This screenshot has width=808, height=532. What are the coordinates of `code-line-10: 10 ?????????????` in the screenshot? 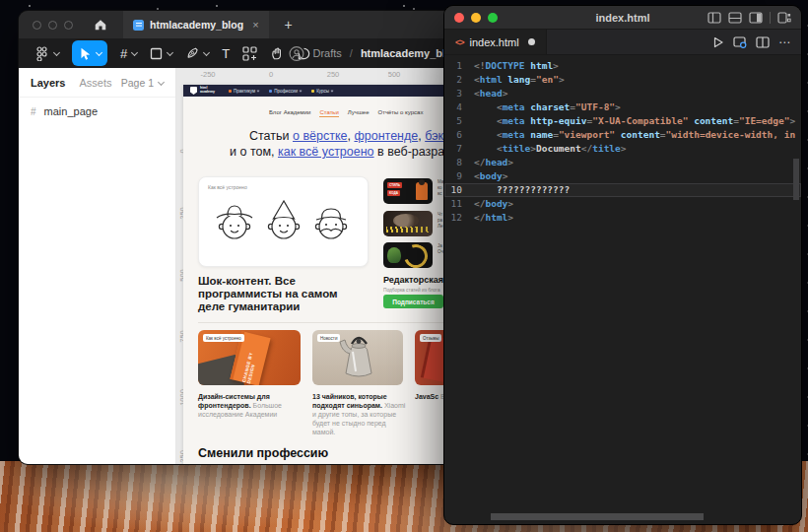 It's located at (623, 190).